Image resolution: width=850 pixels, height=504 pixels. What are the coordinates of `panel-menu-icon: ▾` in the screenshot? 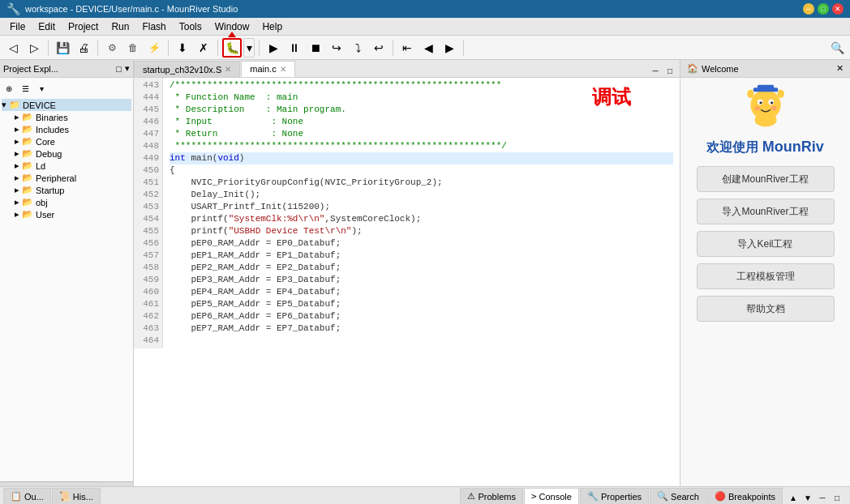 It's located at (127, 68).